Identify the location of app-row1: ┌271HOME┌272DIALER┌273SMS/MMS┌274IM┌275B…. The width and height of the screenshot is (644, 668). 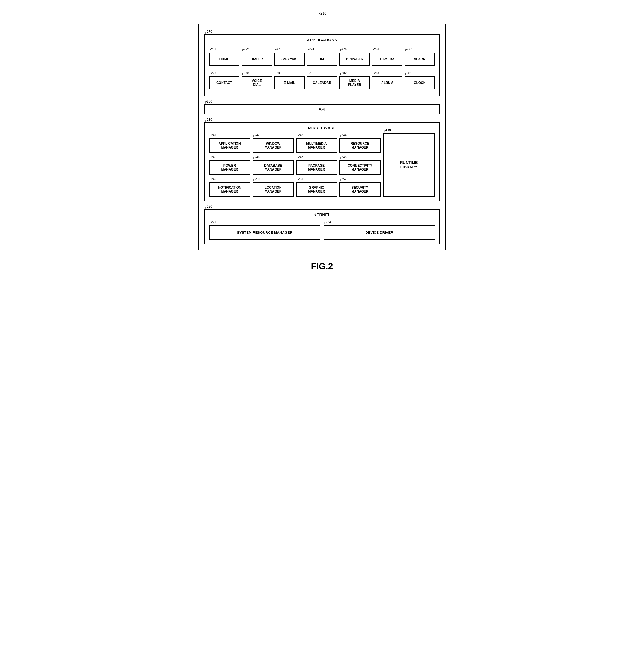
(322, 57).